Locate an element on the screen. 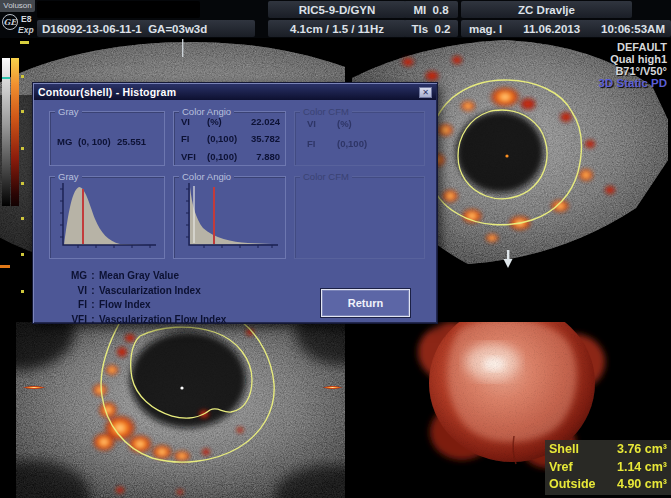 Image resolution: width=671 pixels, height=498 pixels. value-row-cfm-vi: VI (%) is located at coordinates (360, 124).